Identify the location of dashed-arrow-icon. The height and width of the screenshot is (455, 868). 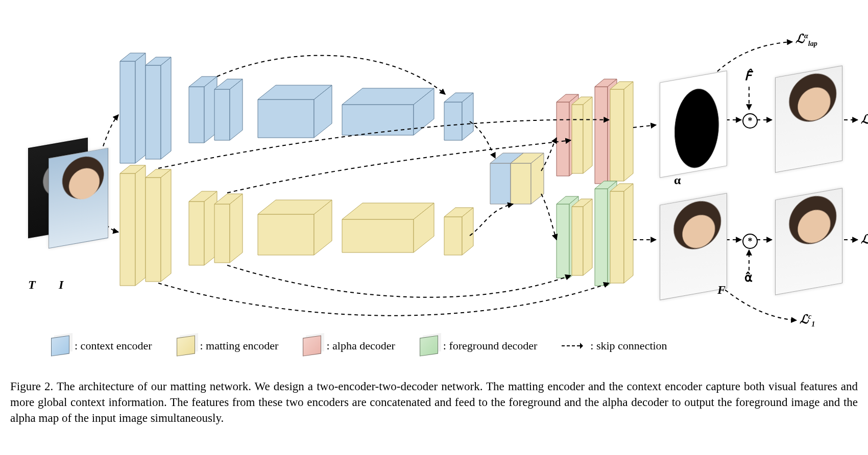
(573, 346).